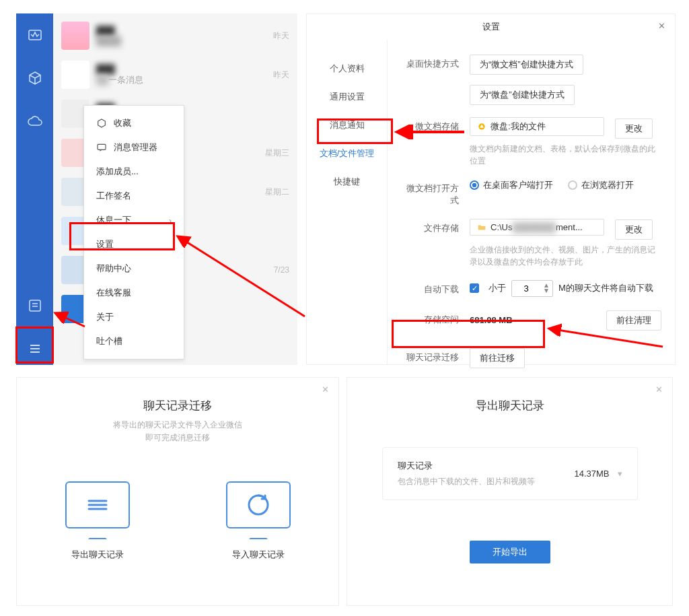  I want to click on cube-outline-icon, so click(102, 123).